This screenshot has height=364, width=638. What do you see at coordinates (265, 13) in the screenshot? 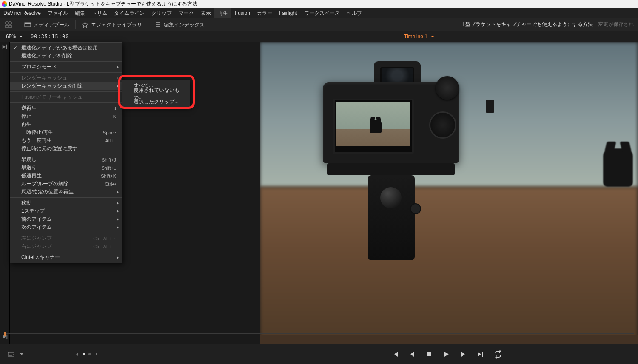
I see `menu-color: カラー` at bounding box center [265, 13].